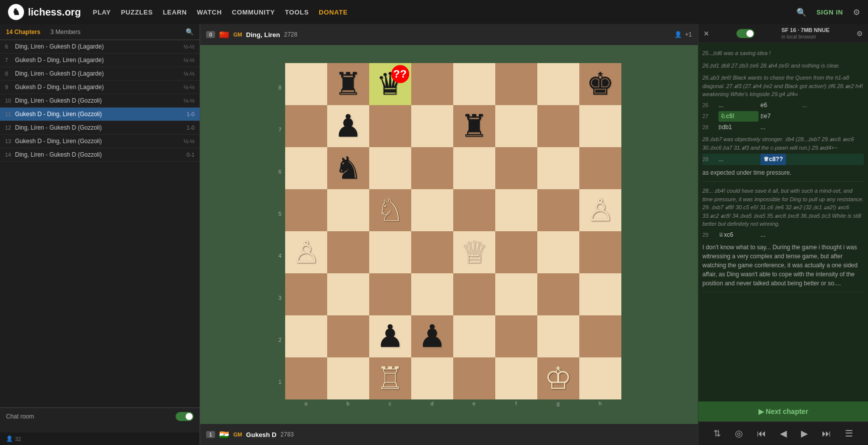 The image size is (868, 445). I want to click on engine-gear-icon: ⚙, so click(859, 34).